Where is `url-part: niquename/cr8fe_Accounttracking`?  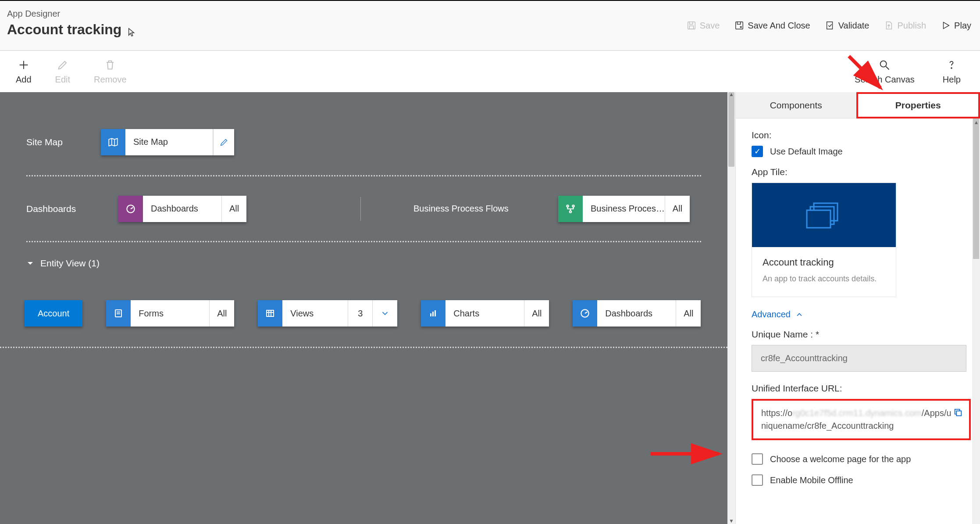
url-part: niquename/cr8fe_Accounttracking is located at coordinates (827, 426).